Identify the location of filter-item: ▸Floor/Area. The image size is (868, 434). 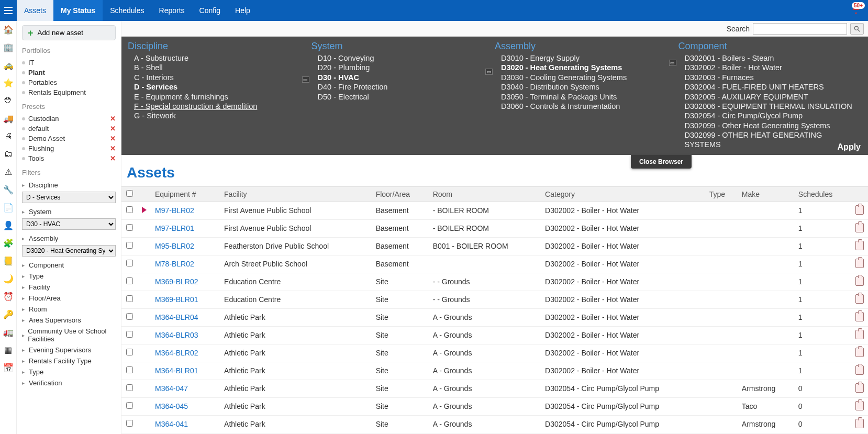
(69, 298).